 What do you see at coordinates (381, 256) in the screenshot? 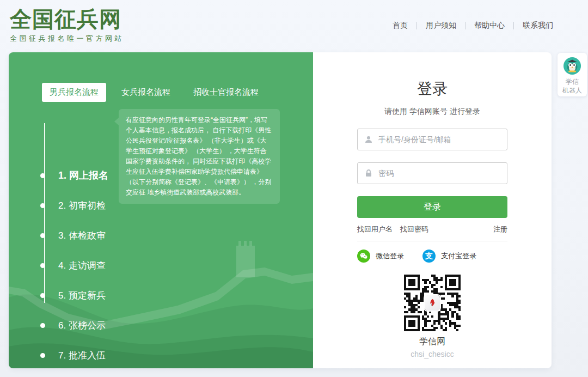
I see `wechat-login-button: 微信登录` at bounding box center [381, 256].